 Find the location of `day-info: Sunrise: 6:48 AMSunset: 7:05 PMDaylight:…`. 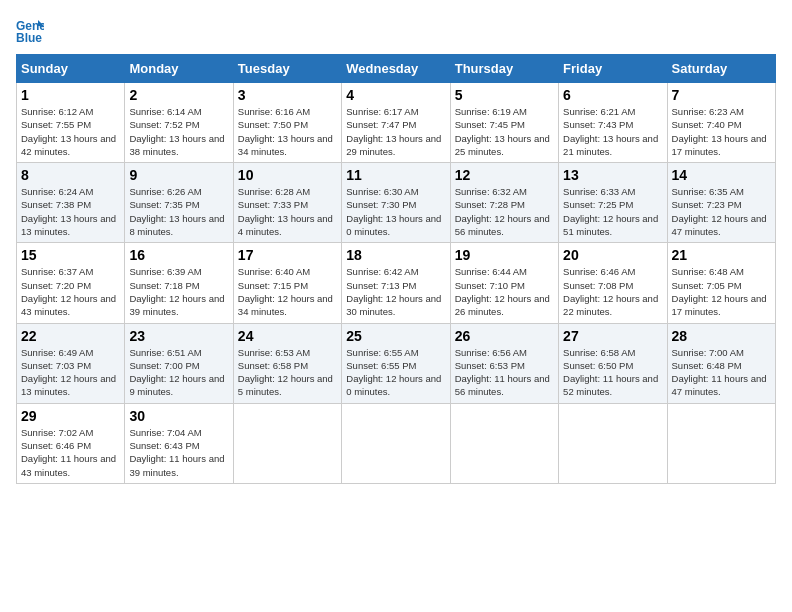

day-info: Sunrise: 6:48 AMSunset: 7:05 PMDaylight:… is located at coordinates (722, 292).